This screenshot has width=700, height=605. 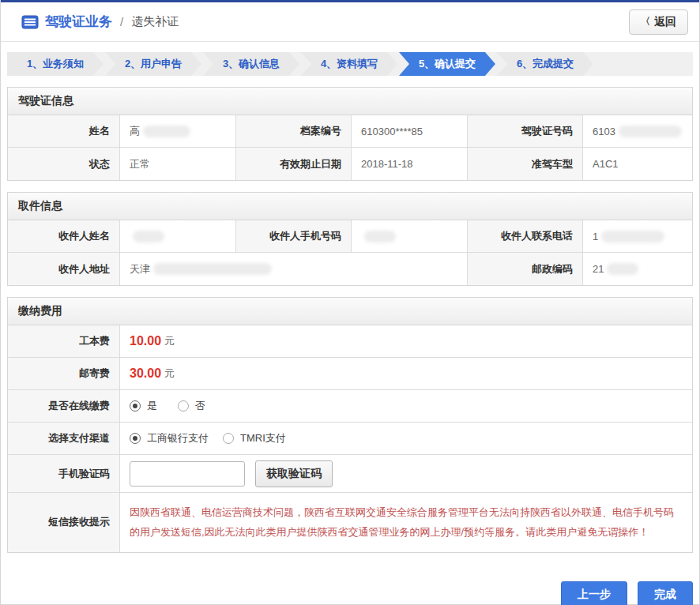 What do you see at coordinates (350, 64) in the screenshot?
I see `step-progress-bar: 1、业务须知 2、用户申告 3、确认信息 4、资料填写 5、确认提交 6、完成提…` at bounding box center [350, 64].